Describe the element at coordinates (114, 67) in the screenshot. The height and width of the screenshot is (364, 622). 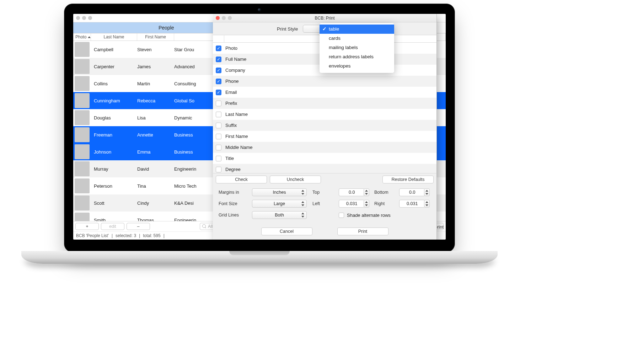
I see `cell-lastname: Carpenter` at that location.